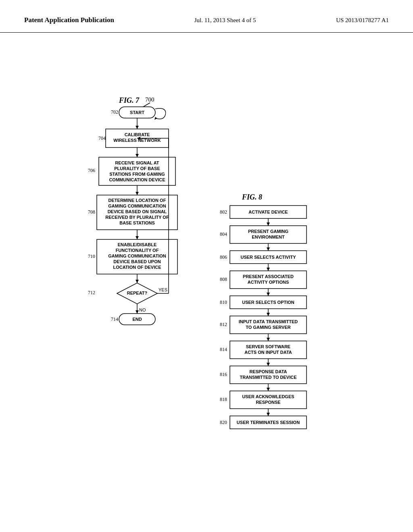  Describe the element at coordinates (225, 20) in the screenshot. I see `date-sheet-label: Jul. 11, 2013 Sheet 4 of 5` at that location.